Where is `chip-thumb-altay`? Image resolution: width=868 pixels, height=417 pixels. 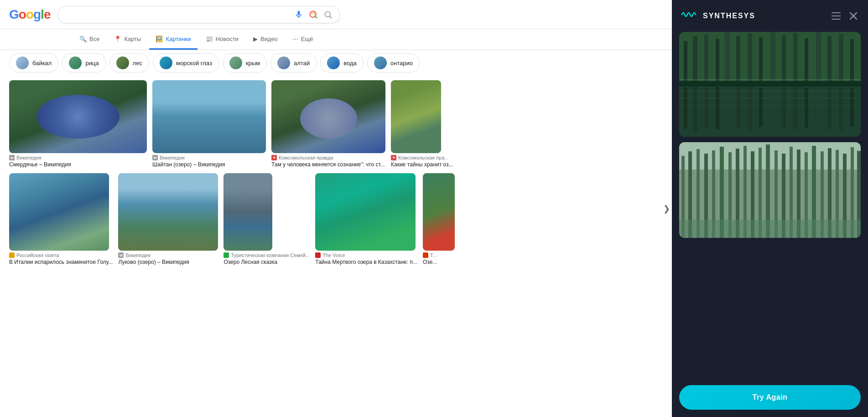 chip-thumb-altay is located at coordinates (284, 63).